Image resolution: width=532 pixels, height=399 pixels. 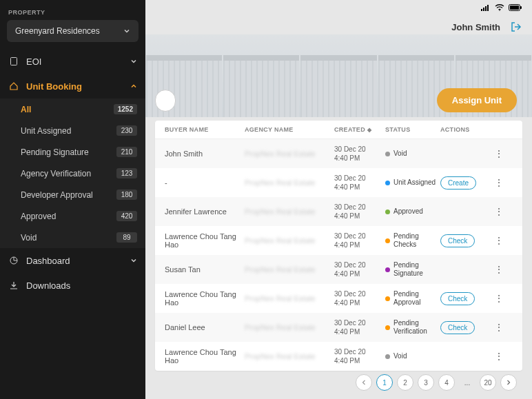 I want to click on col-buyer: BUYER NAME, so click(x=200, y=130).